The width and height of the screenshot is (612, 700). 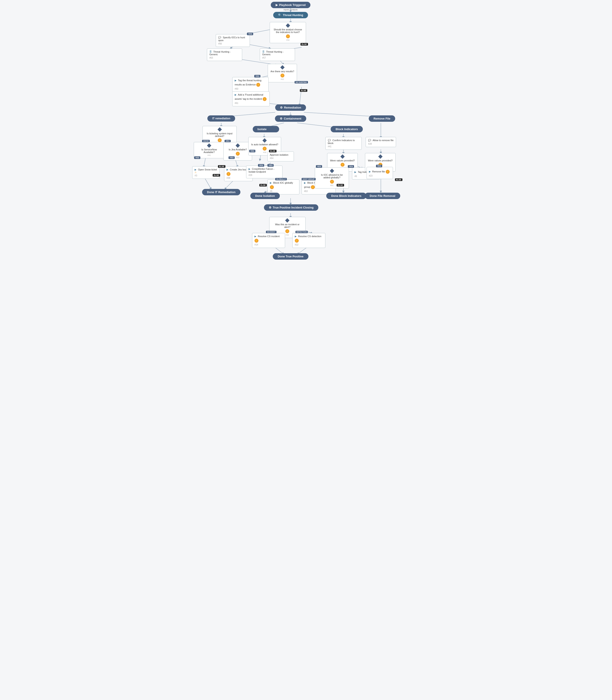 I want to click on lightning-icon-1: ⚡, so click(x=288, y=36).